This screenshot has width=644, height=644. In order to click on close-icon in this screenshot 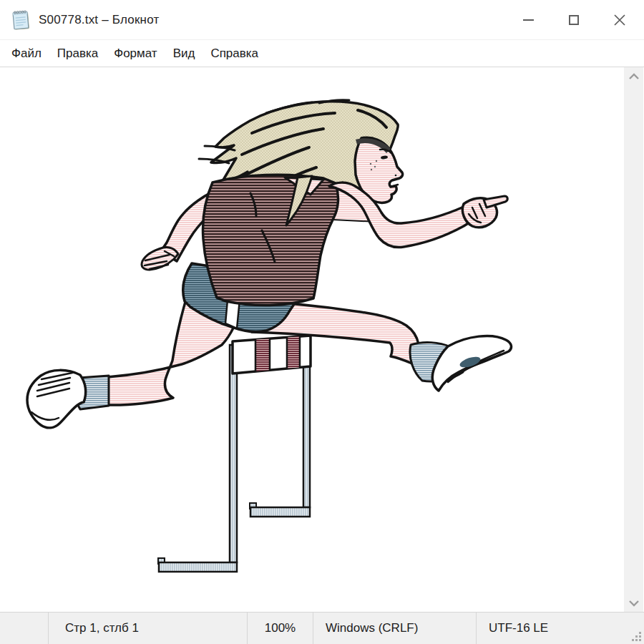, I will do `click(620, 20)`.